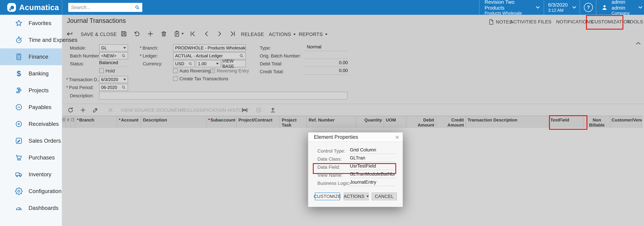 The width and height of the screenshot is (644, 226). What do you see at coordinates (294, 122) in the screenshot?
I see `column-header-project-task: Project Task` at bounding box center [294, 122].